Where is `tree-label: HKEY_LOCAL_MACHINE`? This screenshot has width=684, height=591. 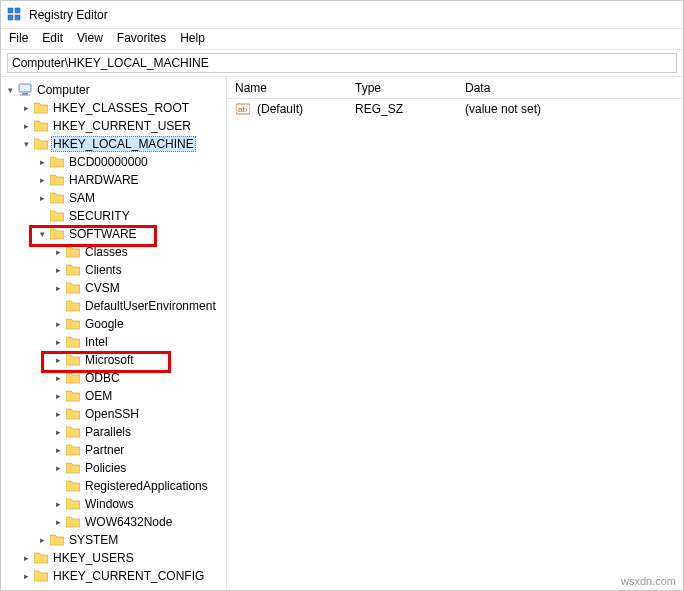
tree-label: HKEY_LOCAL_MACHINE is located at coordinates (124, 144).